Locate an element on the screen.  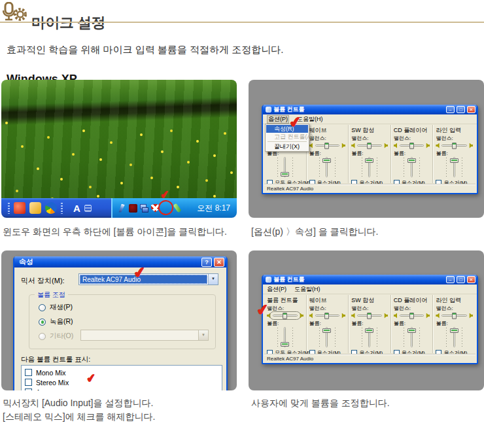
channel-label: 라인 입력 is located at coordinates (454, 301).